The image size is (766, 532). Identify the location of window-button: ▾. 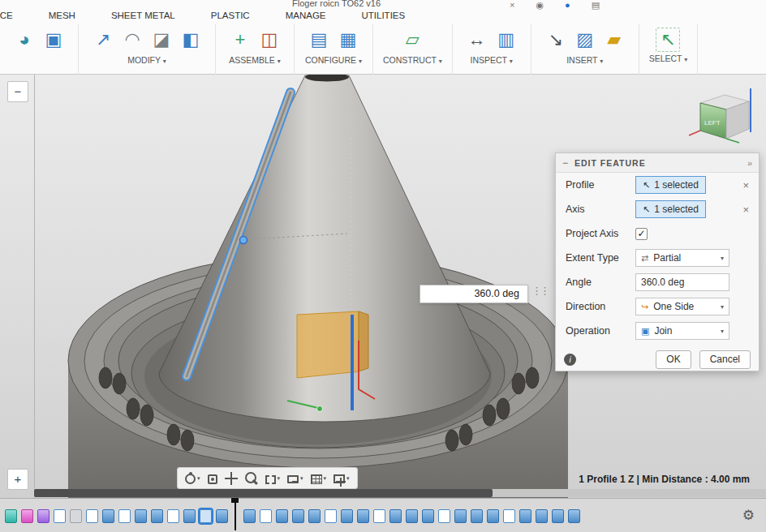
(273, 478).